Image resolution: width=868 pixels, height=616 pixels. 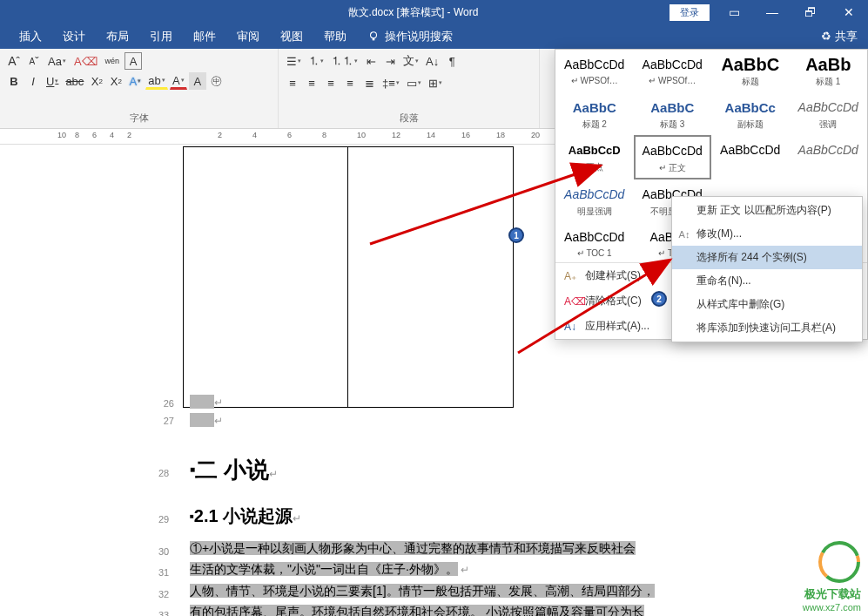 What do you see at coordinates (157, 81) in the screenshot?
I see `highlight-button: ab▾` at bounding box center [157, 81].